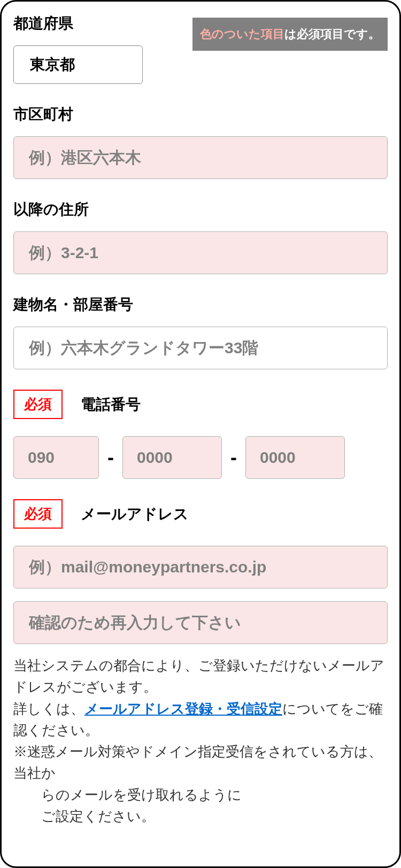 The width and height of the screenshot is (401, 868). I want to click on note-line2: 詳しくは、メールアドレス登録・受信設定についてをご確認ください。, so click(200, 719).